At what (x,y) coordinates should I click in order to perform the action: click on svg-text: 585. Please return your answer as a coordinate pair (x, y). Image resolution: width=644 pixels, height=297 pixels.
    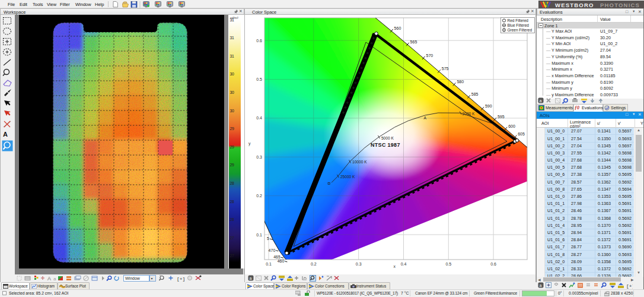
    Looking at the image, I should click on (475, 94).